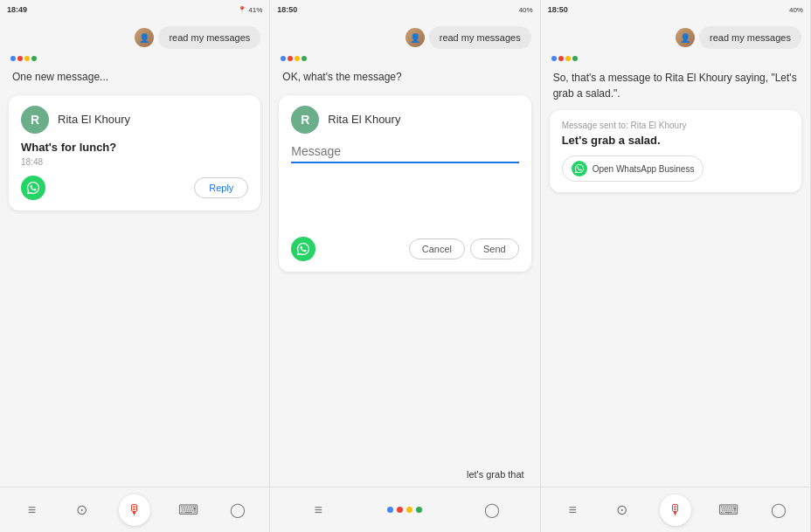 This screenshot has height=532, width=811. What do you see at coordinates (526, 10) in the screenshot?
I see `status-icons-2: 40%` at bounding box center [526, 10].